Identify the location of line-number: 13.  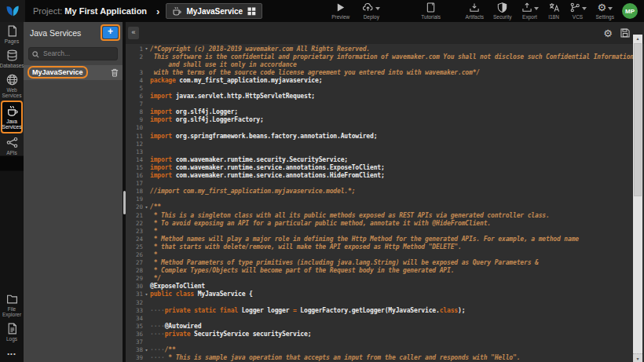
(134, 152).